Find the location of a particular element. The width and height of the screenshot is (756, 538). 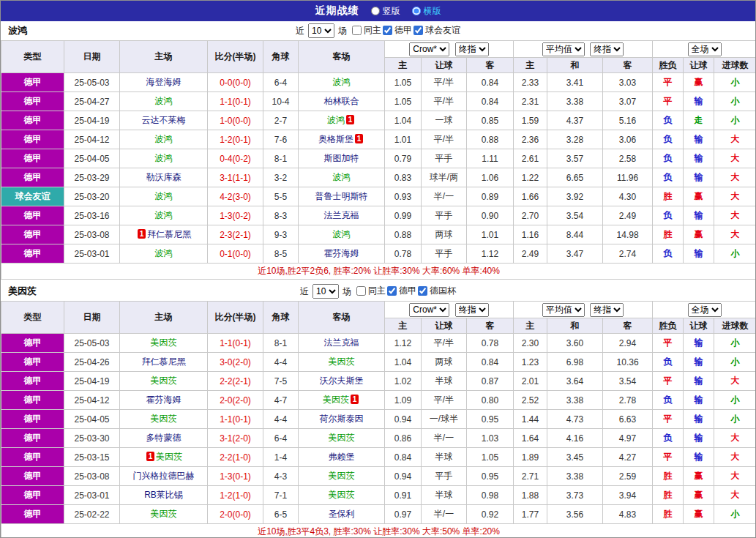

team-link: 柏林联合 is located at coordinates (342, 101).